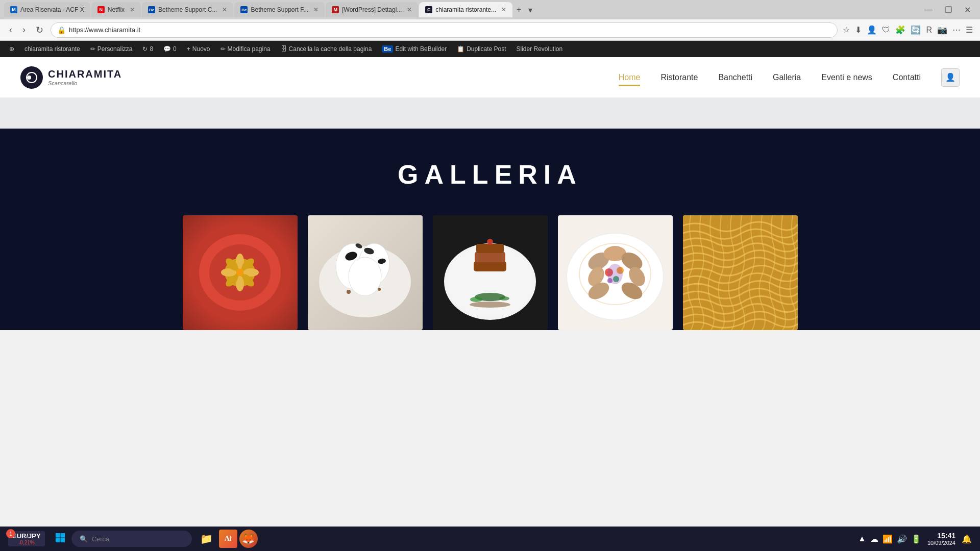 Image resolution: width=980 pixels, height=551 pixels. I want to click on new-tab-button: +, so click(519, 10).